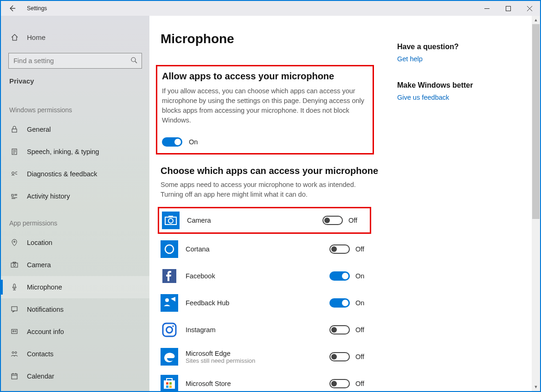  What do you see at coordinates (264, 106) in the screenshot?
I see `allow-description: If you allow access, you can choose whic…` at bounding box center [264, 106].